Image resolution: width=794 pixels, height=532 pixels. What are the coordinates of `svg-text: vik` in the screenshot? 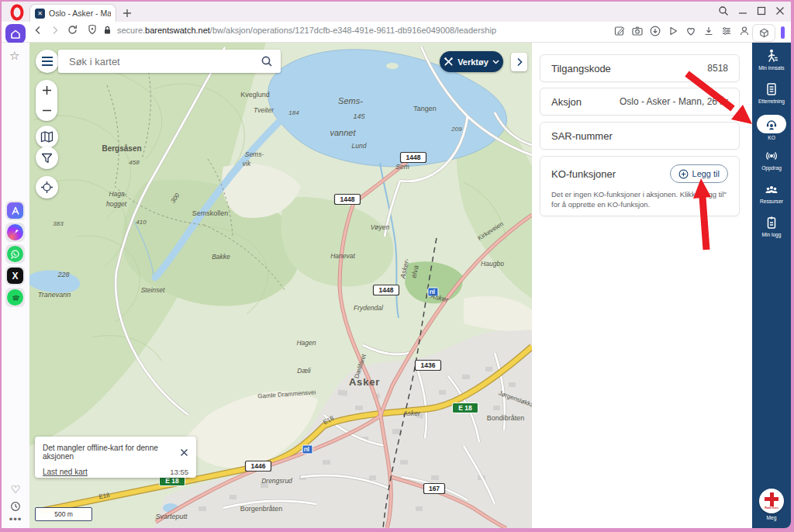 It's located at (247, 164).